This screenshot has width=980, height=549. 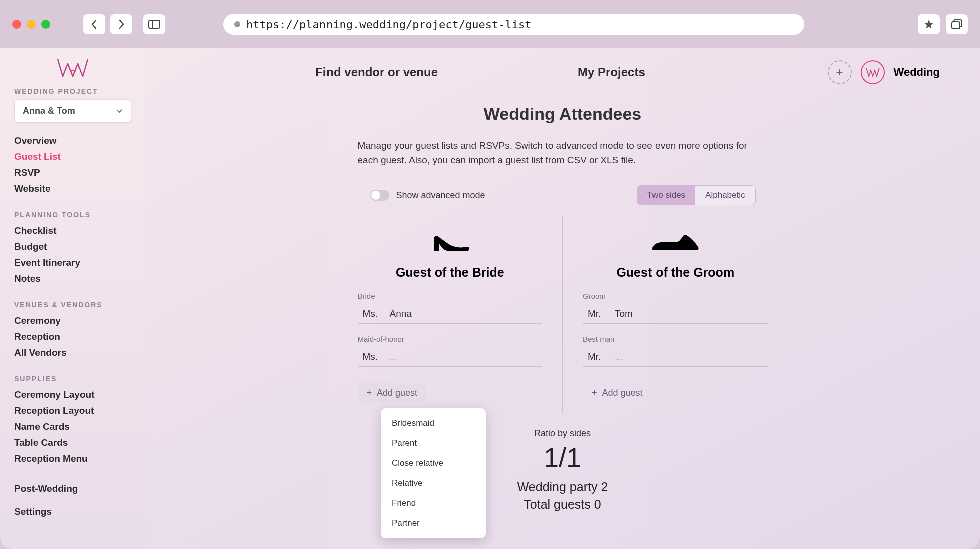 What do you see at coordinates (31, 24) in the screenshot?
I see `window-controls` at bounding box center [31, 24].